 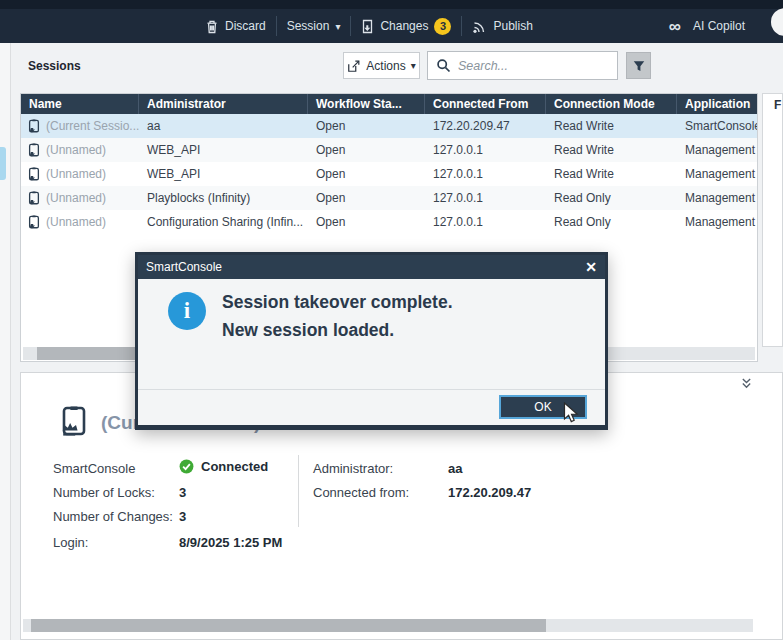 I want to click on column-header-connection-mode: Connection Mode, so click(x=612, y=104).